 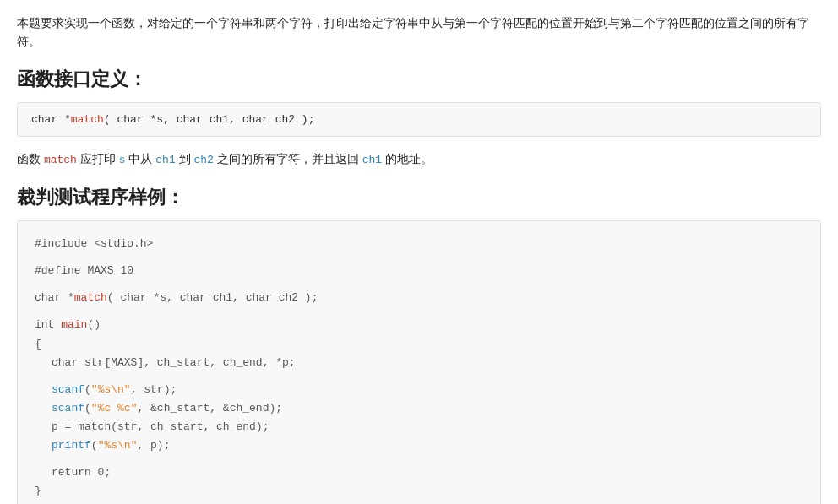 I want to click on code-line-8: scanf("%c %c", &ch_start, &ch_end);, so click(x=419, y=409).